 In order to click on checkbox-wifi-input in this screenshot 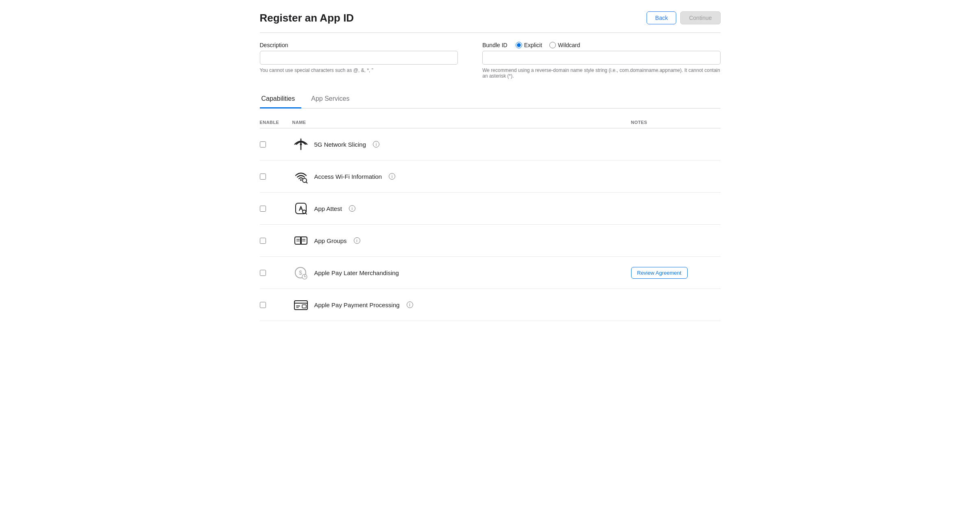, I will do `click(263, 176)`.